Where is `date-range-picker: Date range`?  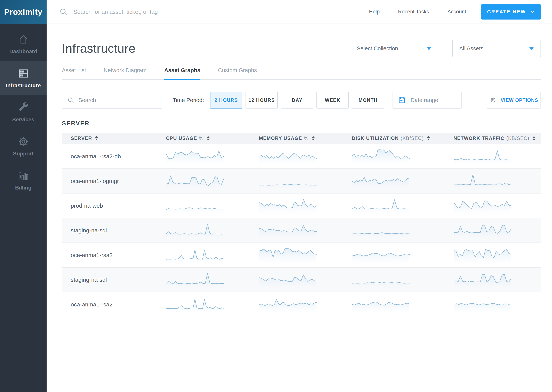
date-range-picker: Date range is located at coordinates (427, 100).